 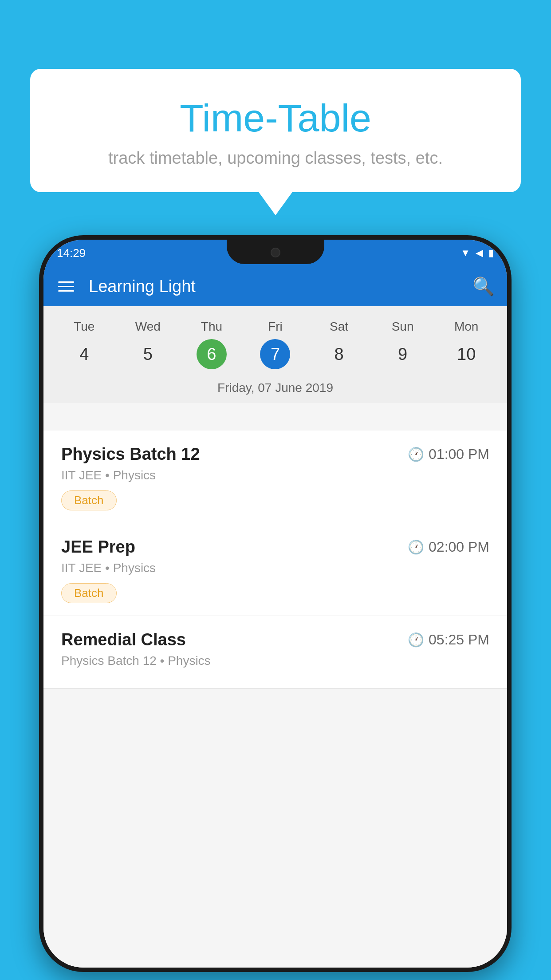 What do you see at coordinates (276, 252) in the screenshot?
I see `notch` at bounding box center [276, 252].